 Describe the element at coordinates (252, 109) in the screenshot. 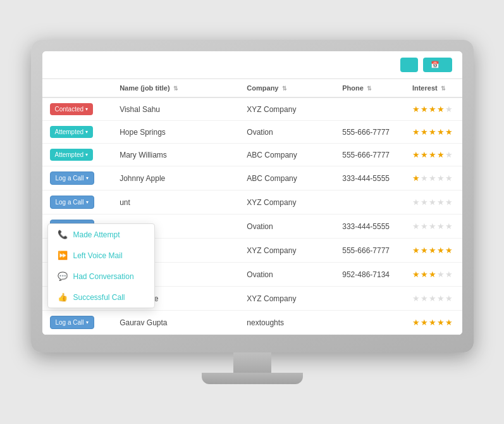

I see `table-row: Contacted ▾Vishal SahuXYZ Company★★★★★` at that location.